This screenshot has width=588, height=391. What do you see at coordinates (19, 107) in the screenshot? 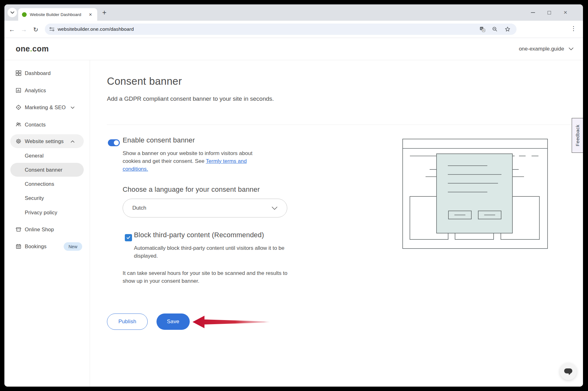
I see `target-icon` at bounding box center [19, 107].